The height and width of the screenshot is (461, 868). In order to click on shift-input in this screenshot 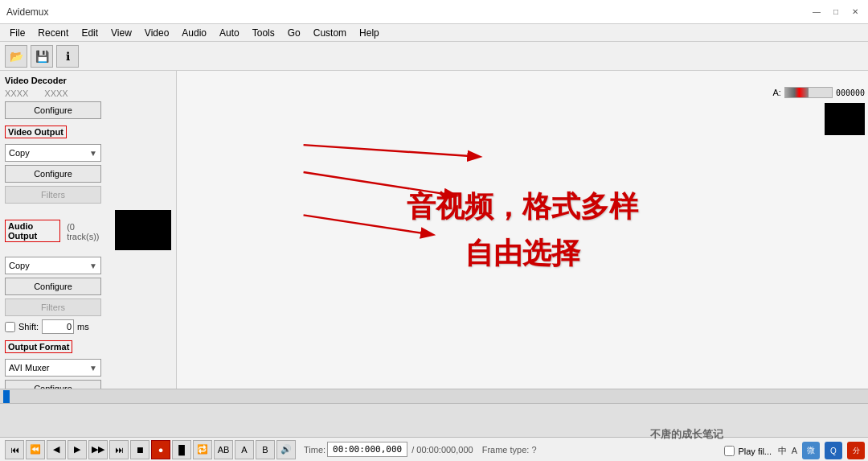, I will do `click(58, 327)`.